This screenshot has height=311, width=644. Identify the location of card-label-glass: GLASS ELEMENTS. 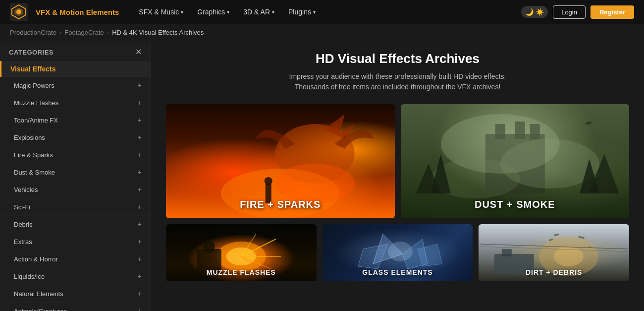
(397, 272).